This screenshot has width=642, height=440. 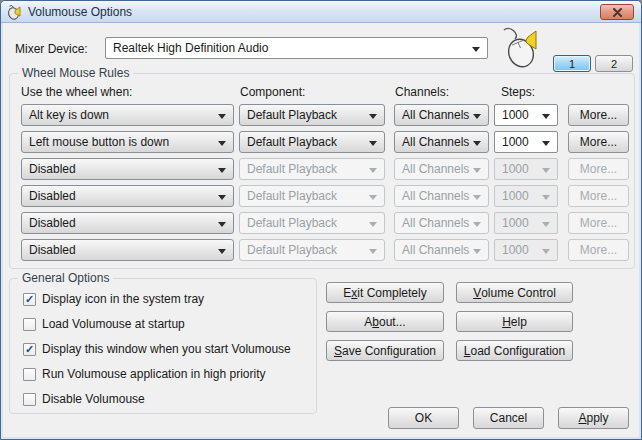 I want to click on checkbox-label: Display this window when you start Volum…, so click(x=166, y=349).